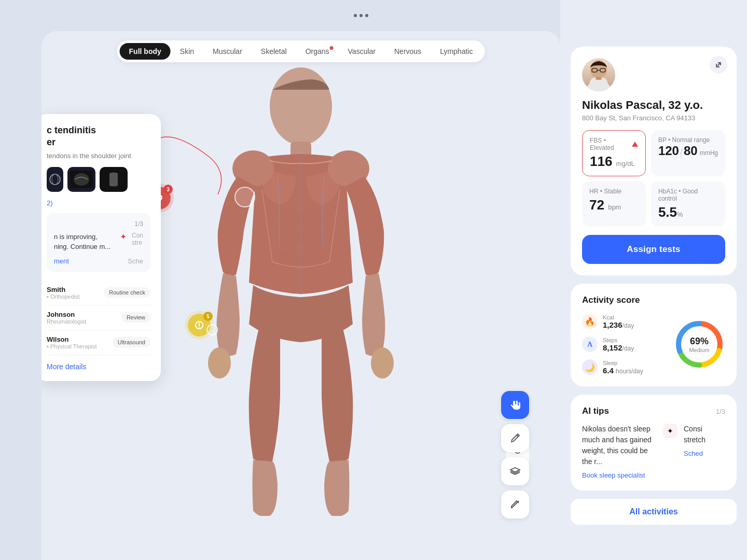 The width and height of the screenshot is (747, 560). What do you see at coordinates (596, 411) in the screenshot?
I see `ai-tips-title: AI tips` at bounding box center [596, 411].